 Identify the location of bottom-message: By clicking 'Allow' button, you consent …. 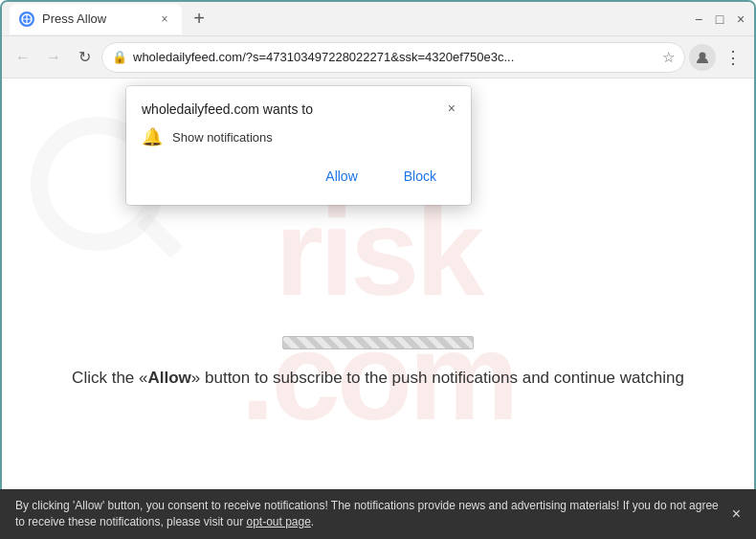
(369, 514).